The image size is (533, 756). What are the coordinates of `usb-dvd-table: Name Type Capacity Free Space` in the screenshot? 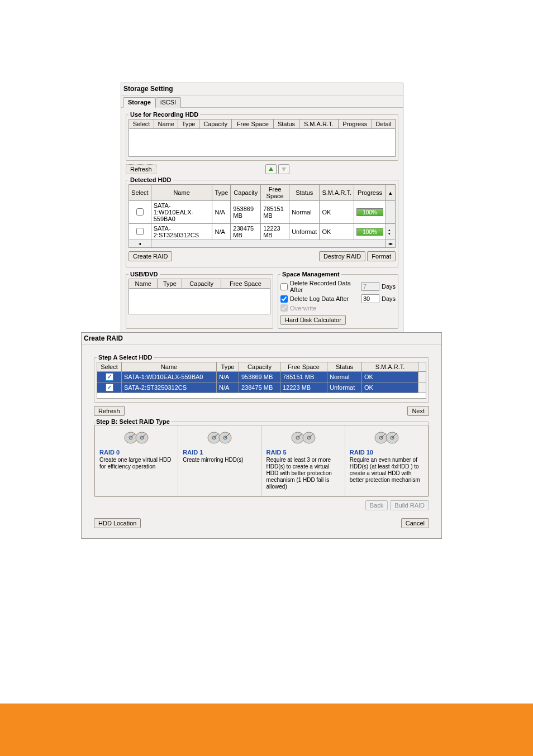 It's located at (199, 284).